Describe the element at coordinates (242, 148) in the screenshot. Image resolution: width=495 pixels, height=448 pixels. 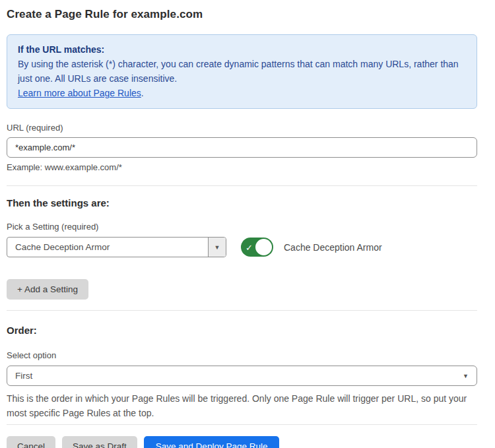
I see `url-input` at that location.